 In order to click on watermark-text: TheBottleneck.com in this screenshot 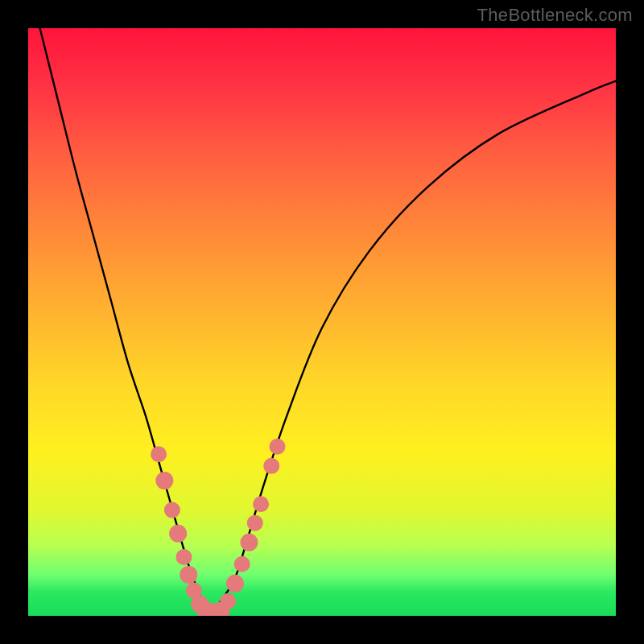, I will do `click(555, 15)`.